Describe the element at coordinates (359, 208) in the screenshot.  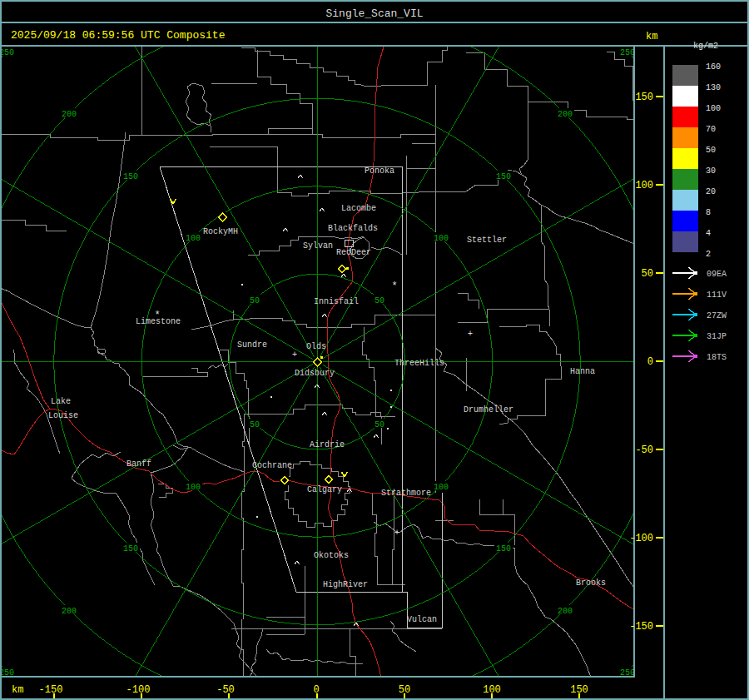
I see `svg-text: Lacombe` at that location.